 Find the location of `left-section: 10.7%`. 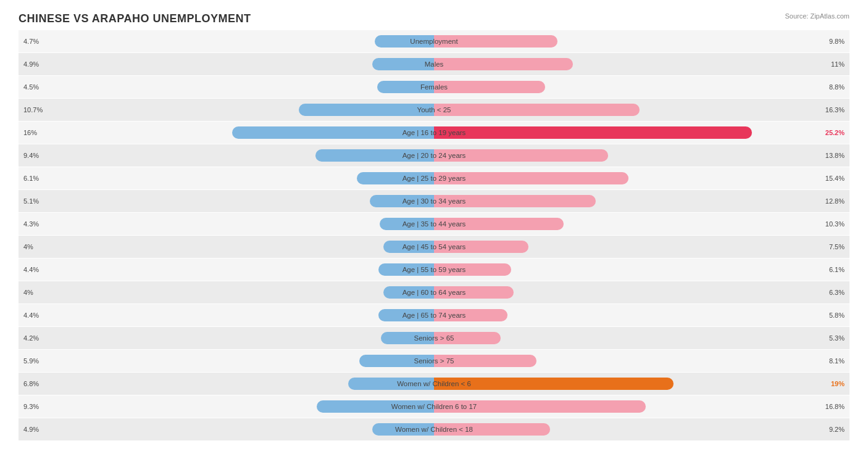

left-section: 10.7% is located at coordinates (226, 110).